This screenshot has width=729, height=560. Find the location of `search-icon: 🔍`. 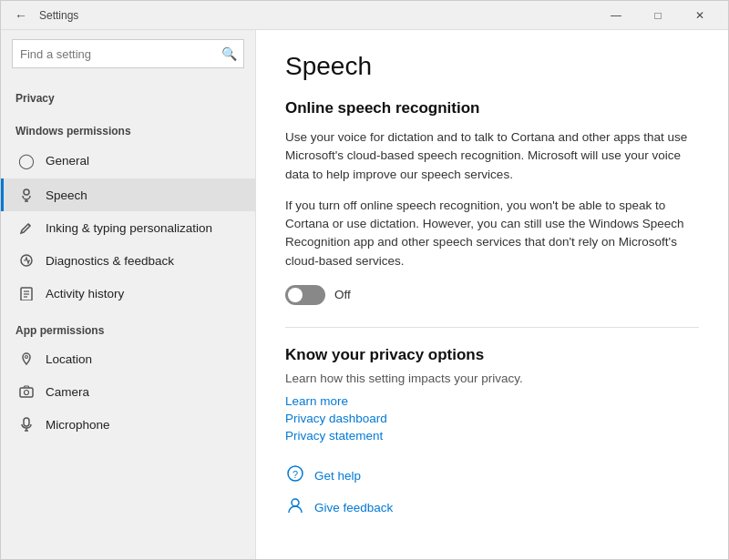

search-icon: 🔍 is located at coordinates (230, 54).